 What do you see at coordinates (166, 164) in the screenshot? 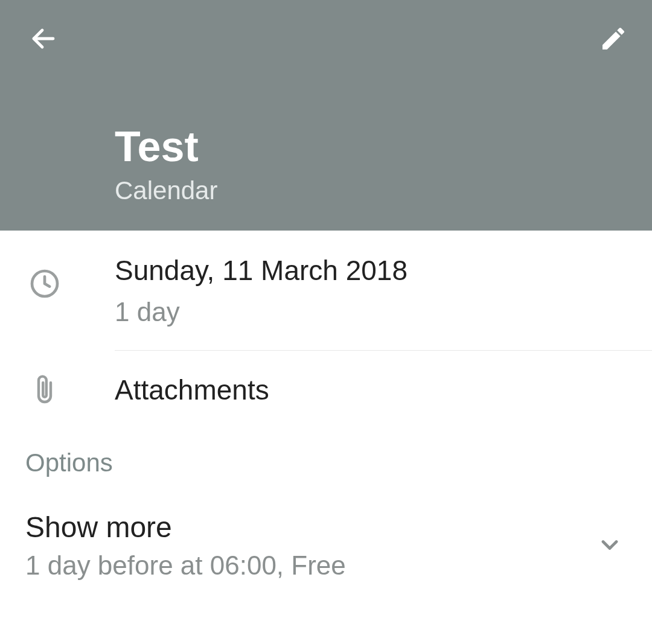
I see `title-block: Test Calendar` at bounding box center [166, 164].